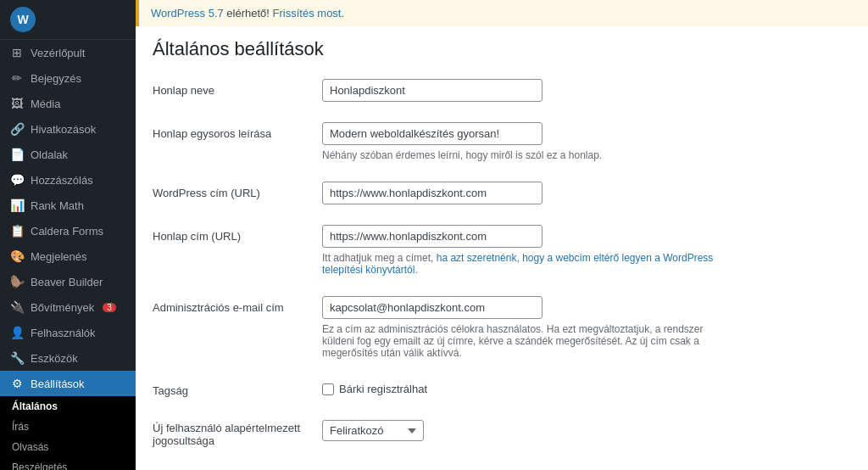  Describe the element at coordinates (219, 307) in the screenshot. I see `admin-email-label: Adminisztrációs e-mail cím` at that location.